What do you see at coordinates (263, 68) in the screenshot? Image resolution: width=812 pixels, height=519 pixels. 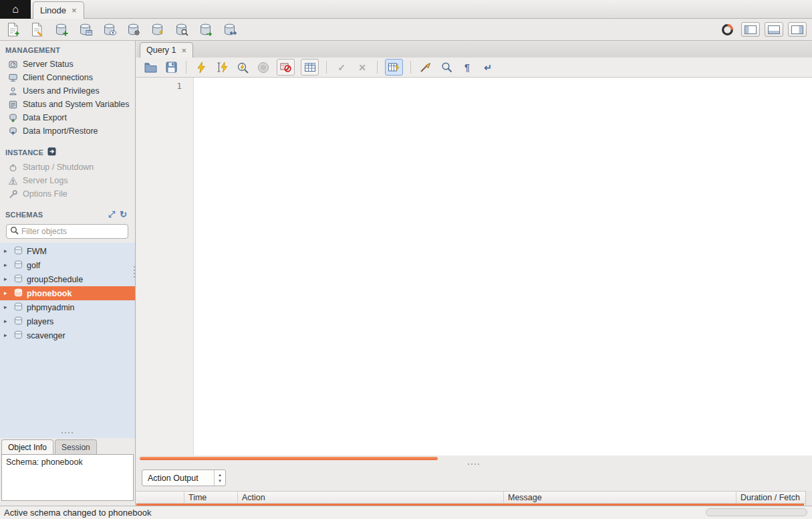 I see `stop-icon` at bounding box center [263, 68].